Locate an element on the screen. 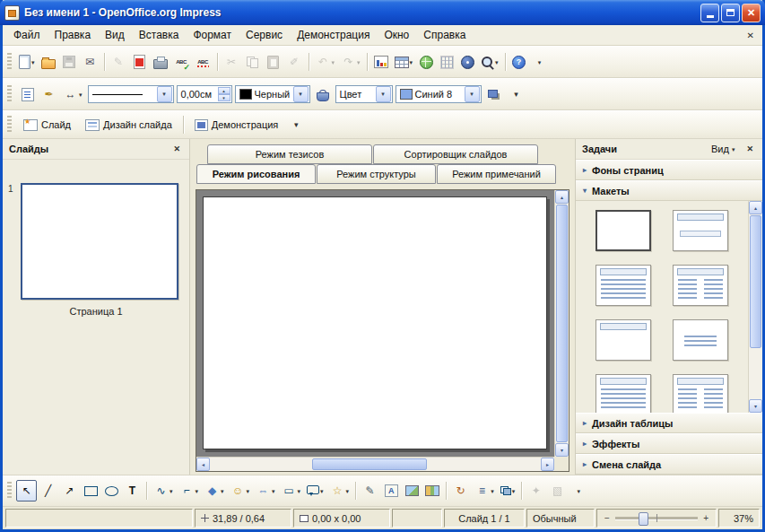  section-slide-transition: ▸ Смена слайда is located at coordinates (669, 465).